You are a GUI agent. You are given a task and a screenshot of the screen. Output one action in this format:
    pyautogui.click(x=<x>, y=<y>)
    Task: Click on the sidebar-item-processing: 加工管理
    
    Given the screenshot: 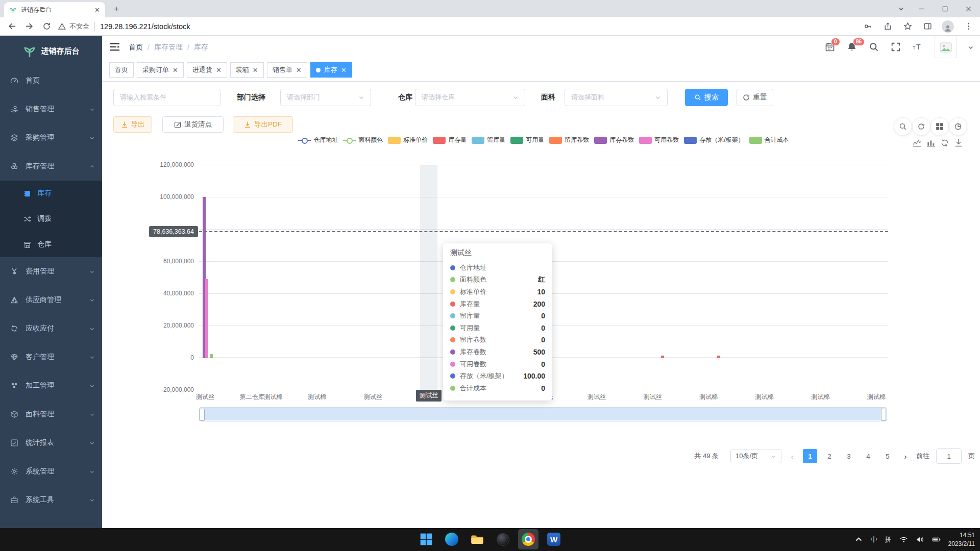 What is the action you would take?
    pyautogui.click(x=51, y=386)
    